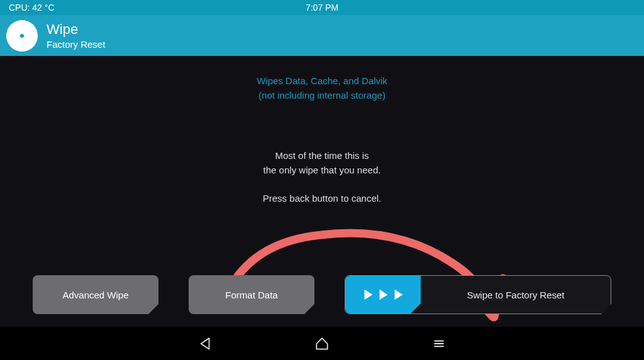 This screenshot has width=644, height=360. Describe the element at coordinates (322, 80) in the screenshot. I see `info-line-1: Wipes Data, Cache, and Dalvik` at that location.